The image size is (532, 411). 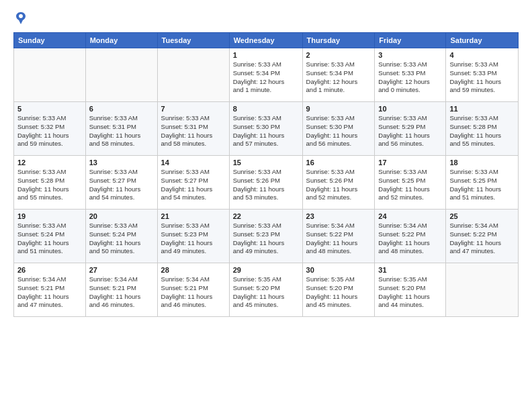 I want to click on day-number: 1, so click(x=266, y=55).